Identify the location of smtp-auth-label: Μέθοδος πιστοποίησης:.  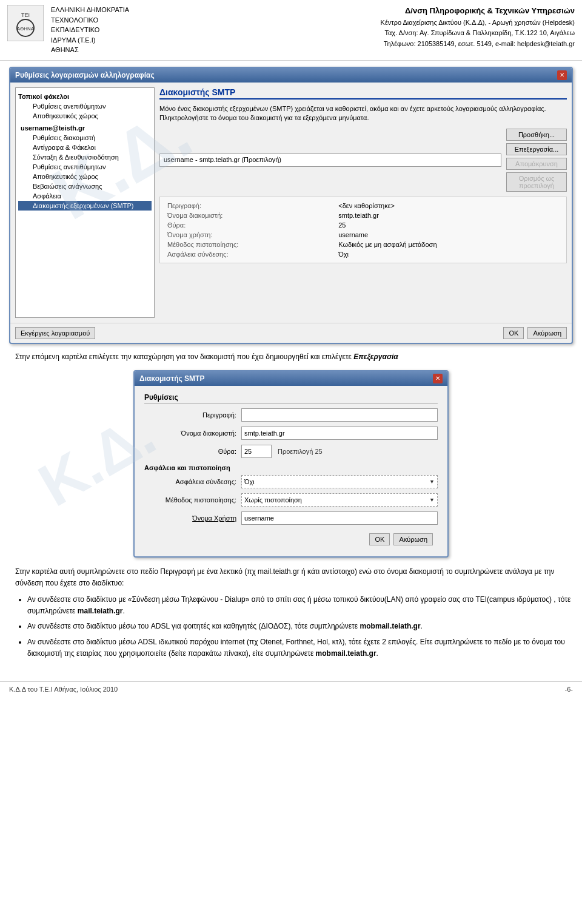
(250, 244).